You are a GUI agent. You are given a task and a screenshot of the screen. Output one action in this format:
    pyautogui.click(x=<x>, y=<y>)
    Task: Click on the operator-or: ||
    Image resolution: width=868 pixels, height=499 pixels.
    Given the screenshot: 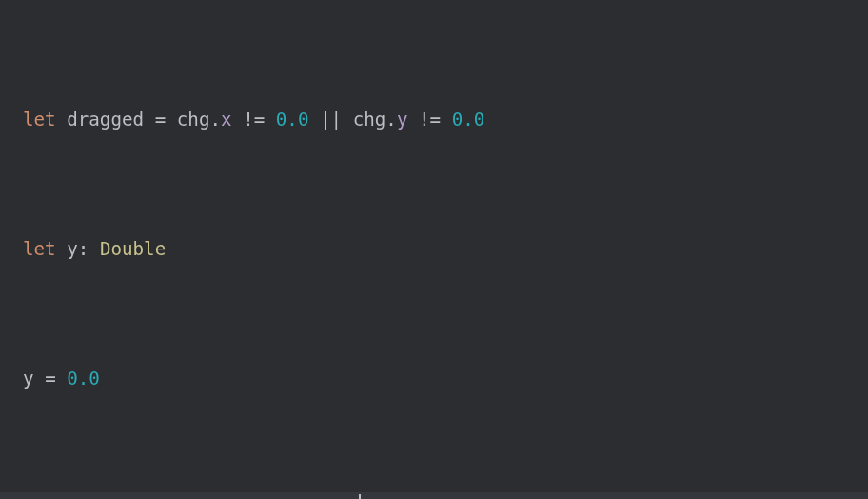 What is the action you would take?
    pyautogui.click(x=331, y=120)
    